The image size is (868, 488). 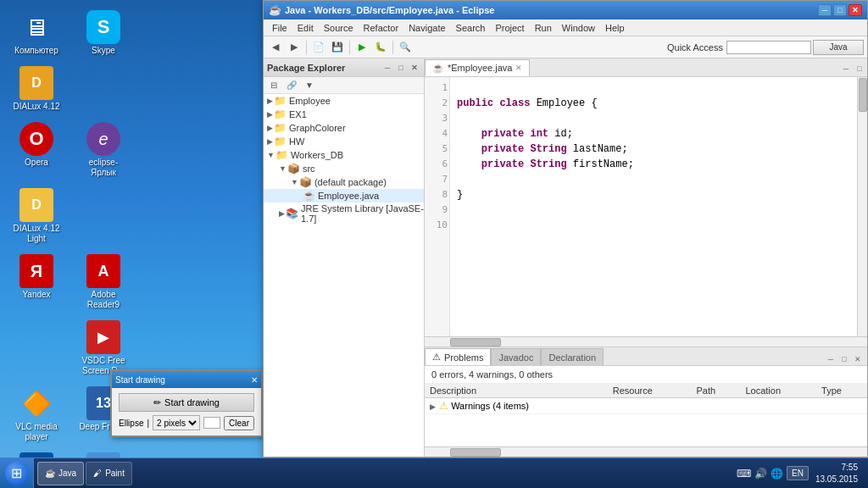 I want to click on menu-navigate: Navigate, so click(x=427, y=28).